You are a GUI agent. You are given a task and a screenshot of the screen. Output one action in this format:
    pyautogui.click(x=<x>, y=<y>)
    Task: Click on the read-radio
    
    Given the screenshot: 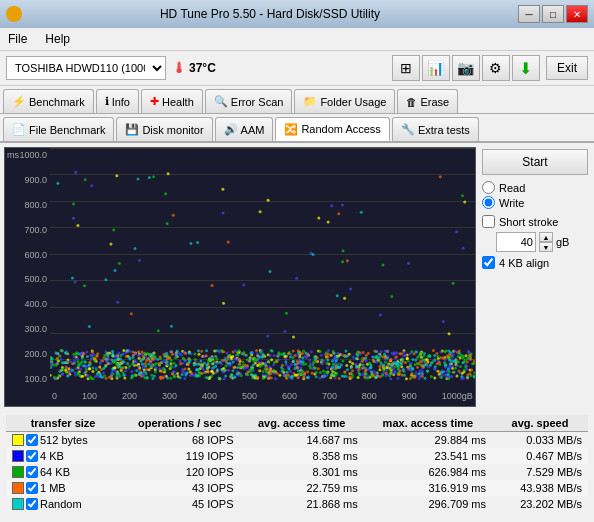 What is the action you would take?
    pyautogui.click(x=488, y=188)
    